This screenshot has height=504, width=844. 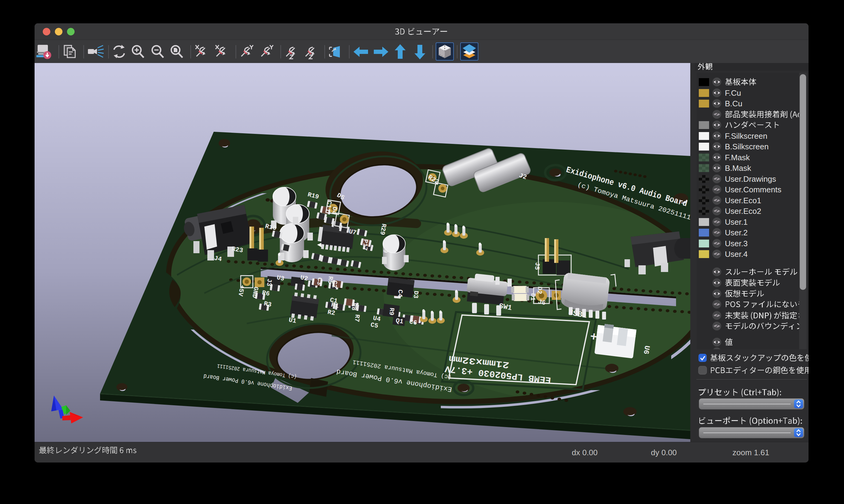 I want to click on svg-text: C6, so click(x=413, y=322).